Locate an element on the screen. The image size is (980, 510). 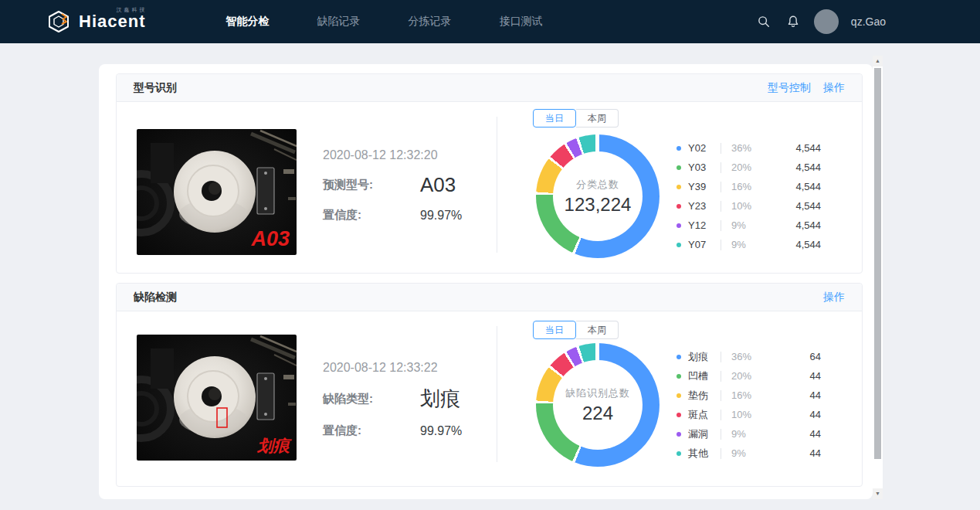
scrollbar-down-arrow: ▼ is located at coordinates (877, 494).